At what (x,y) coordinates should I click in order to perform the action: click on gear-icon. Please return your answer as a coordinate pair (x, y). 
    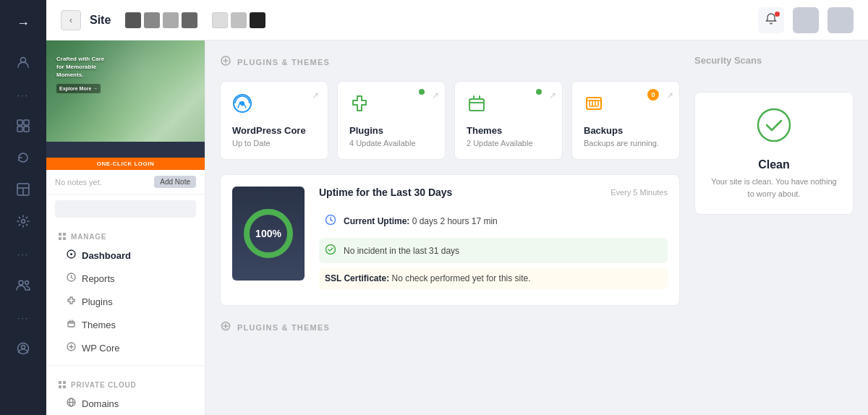
    Looking at the image, I should click on (23, 223).